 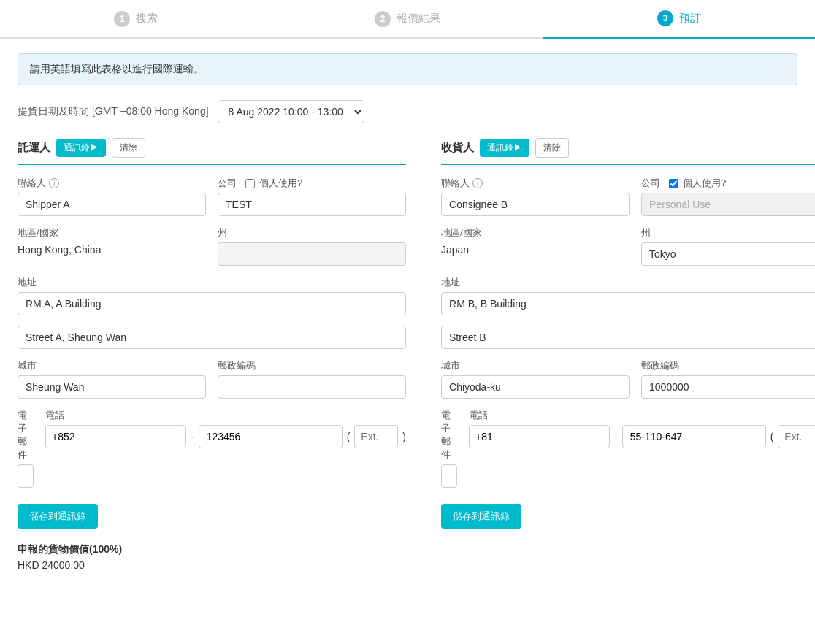 What do you see at coordinates (773, 437) in the screenshot?
I see `consignee-phone-paren-open: (` at bounding box center [773, 437].